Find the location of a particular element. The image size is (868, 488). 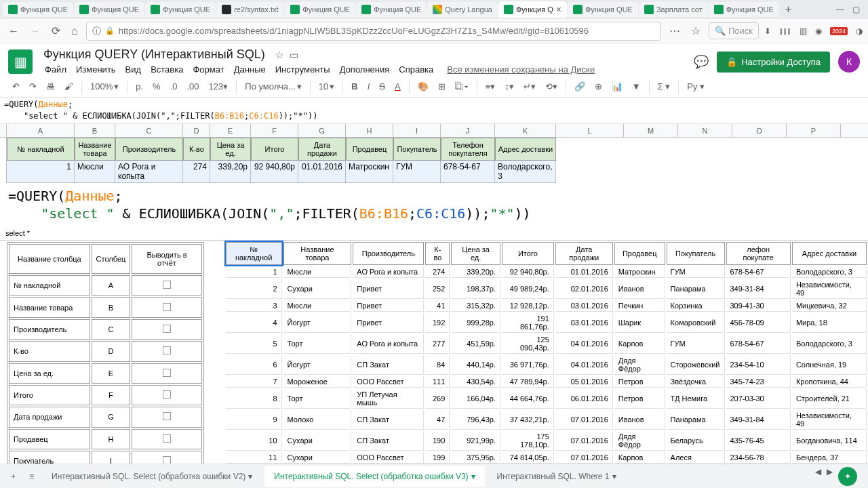

menu-tools: Инструменты is located at coordinates (302, 69).